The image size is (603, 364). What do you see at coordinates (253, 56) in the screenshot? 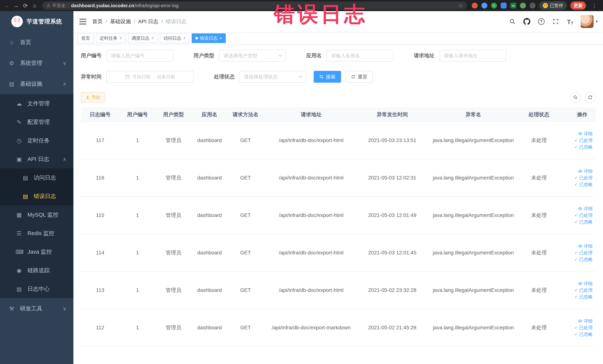
I see `user-type-select: 请选择用户类型` at bounding box center [253, 56].